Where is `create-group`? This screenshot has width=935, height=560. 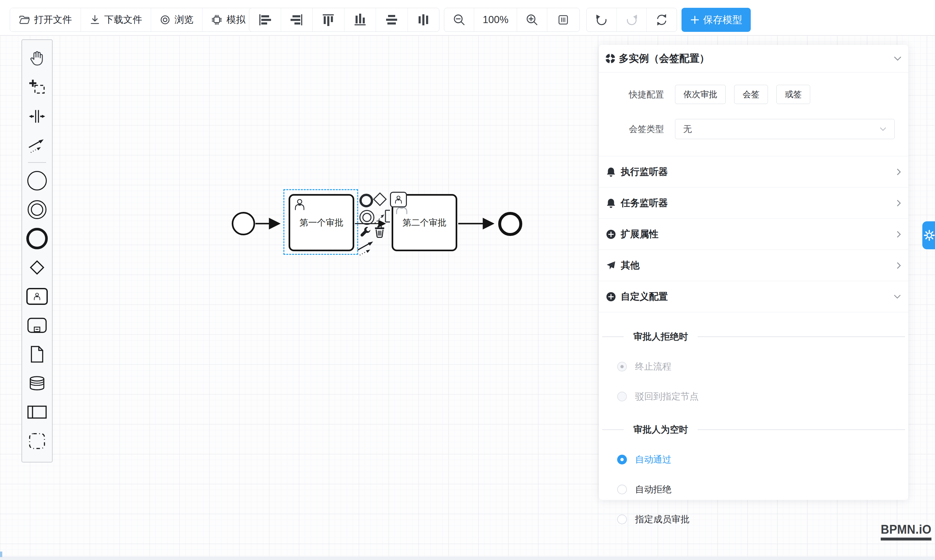 create-group is located at coordinates (37, 441).